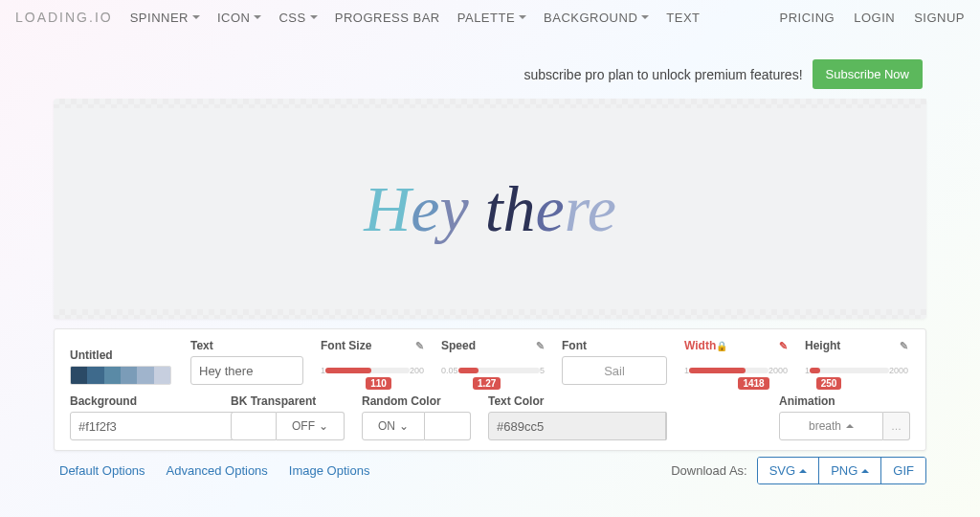 This screenshot has height=517, width=980. I want to click on nav-text: TEXT, so click(683, 17).